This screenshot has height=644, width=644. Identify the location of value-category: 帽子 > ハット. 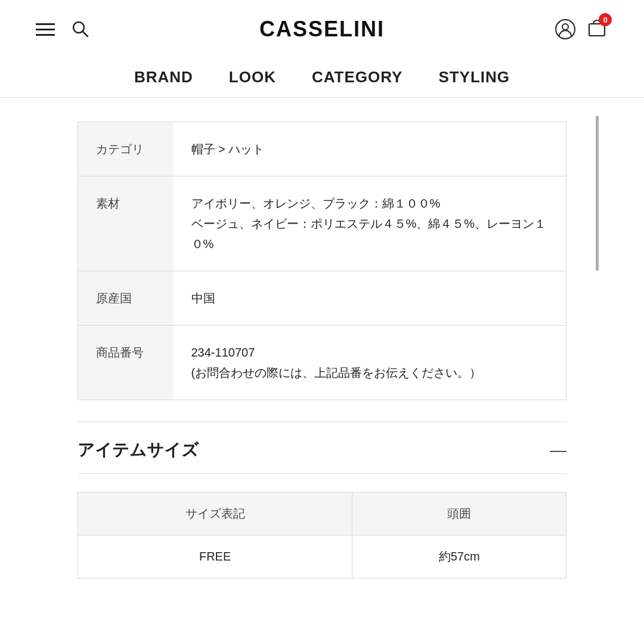
(370, 149).